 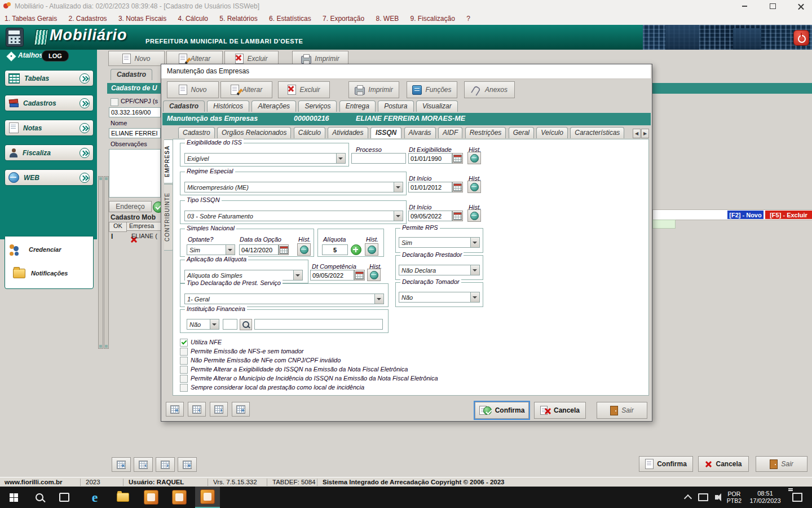 What do you see at coordinates (304, 249) in the screenshot?
I see `simples-hist-button` at bounding box center [304, 249].